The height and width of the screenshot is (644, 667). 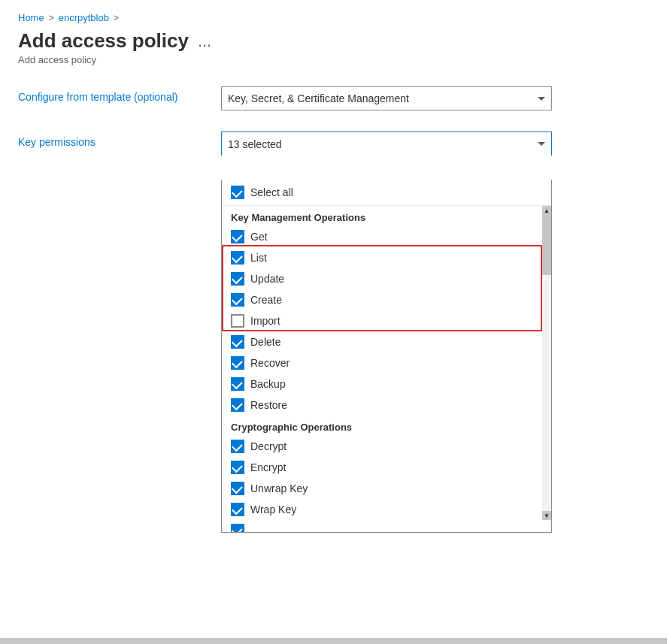 I want to click on checkbox-label: Decrypt, so click(x=268, y=446).